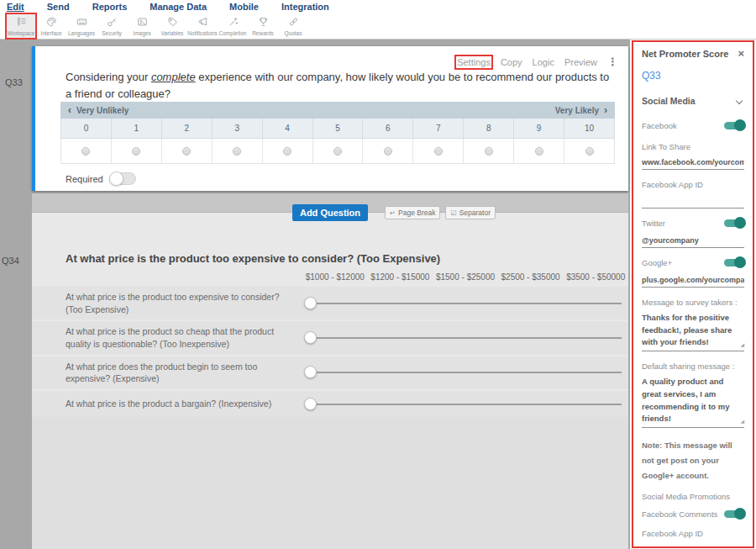  Describe the element at coordinates (142, 22) in the screenshot. I see `picture-icon` at that location.